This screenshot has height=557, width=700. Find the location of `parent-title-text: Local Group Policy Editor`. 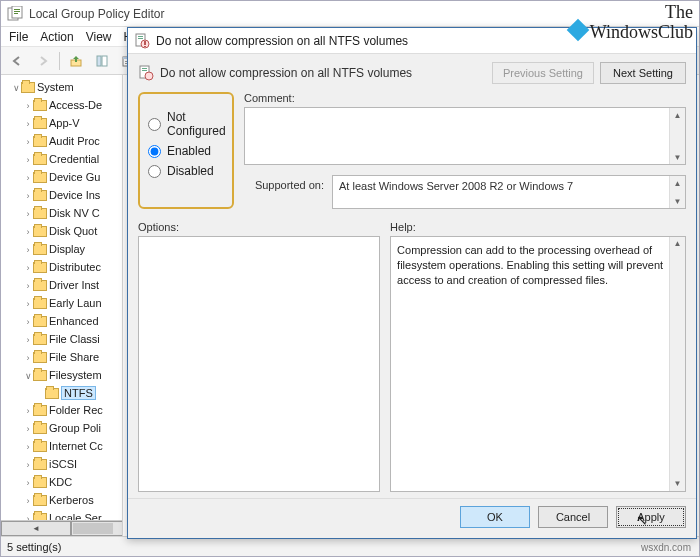

parent-title-text: Local Group Policy Editor is located at coordinates (96, 14).